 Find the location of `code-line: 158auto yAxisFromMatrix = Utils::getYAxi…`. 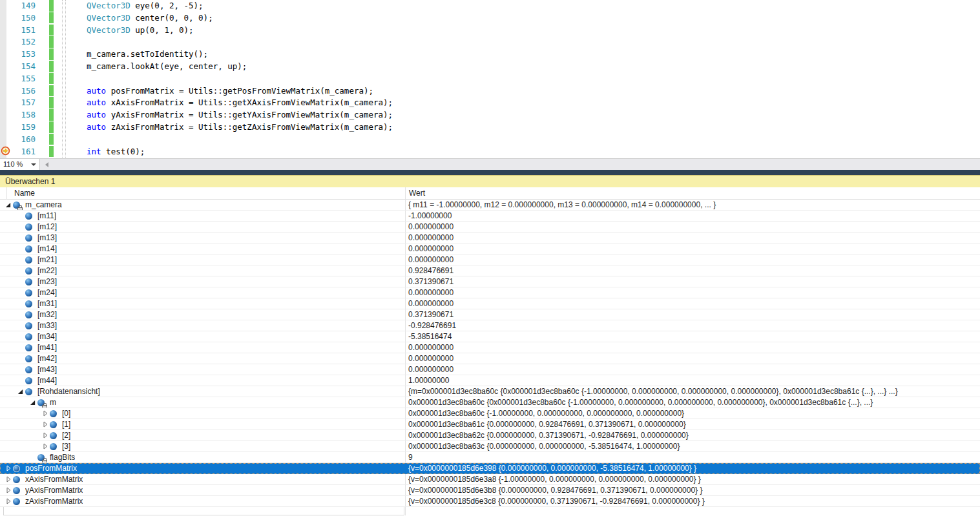

code-line: 158auto yAxisFromMatrix = Utils::getYAxi… is located at coordinates (490, 115).